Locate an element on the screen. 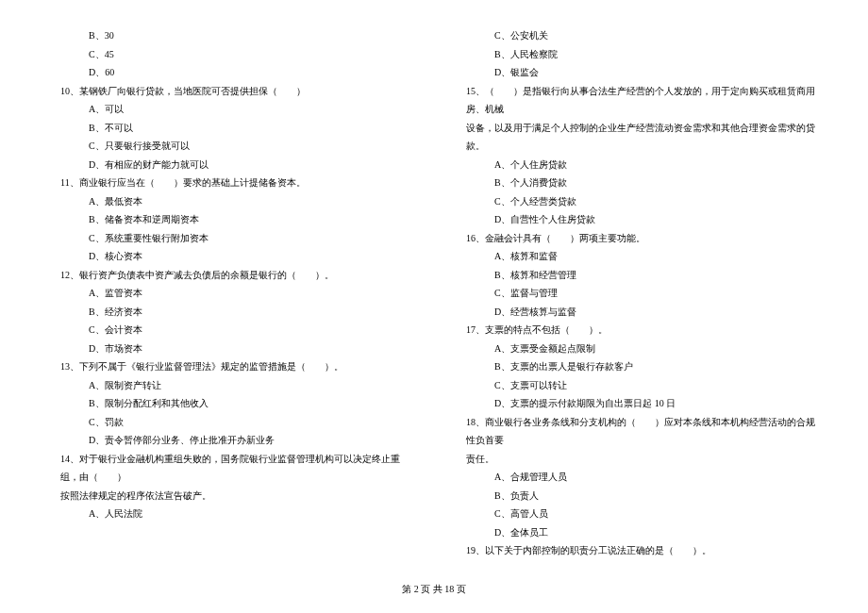 This screenshot has width=868, height=613. question-18-line1: 18、商业银行各业务条线和分支机构的（ ）应对本条线和本机构经营活动的合规性负首… is located at coordinates (637, 432).